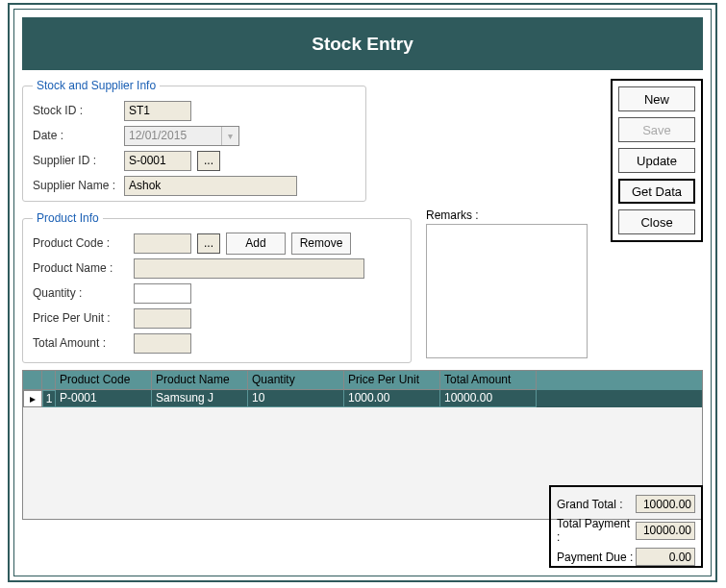  What do you see at coordinates (596, 530) in the screenshot?
I see `total-payment-label: Total Payment :` at bounding box center [596, 530].